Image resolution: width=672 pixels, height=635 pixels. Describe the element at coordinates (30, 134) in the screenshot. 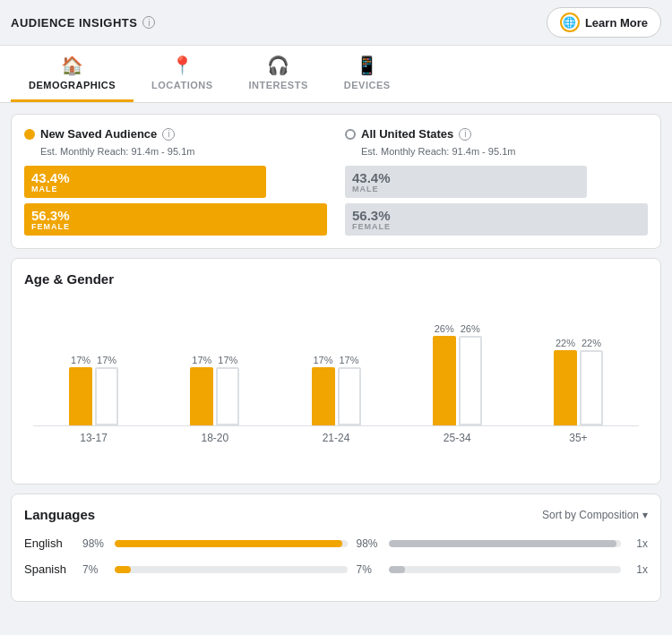

I see `audience1-dot` at that location.